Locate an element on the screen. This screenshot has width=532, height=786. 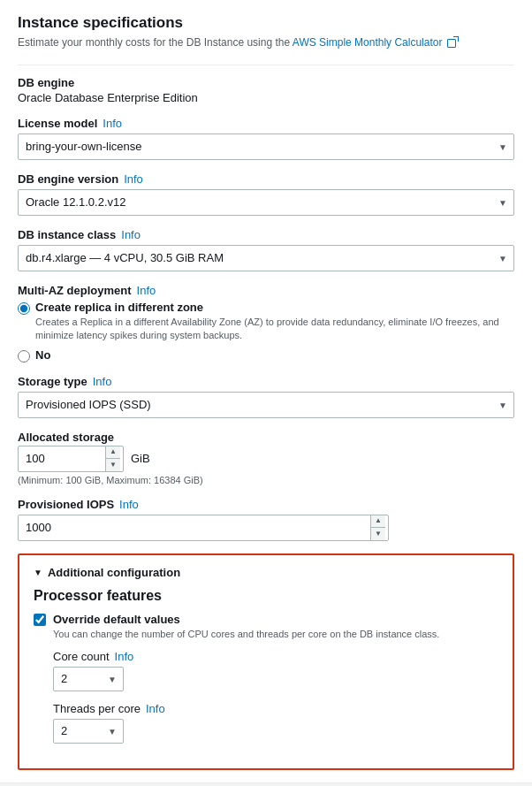
multi-az-label-row: Multi-AZ deployment Info is located at coordinates (266, 290).